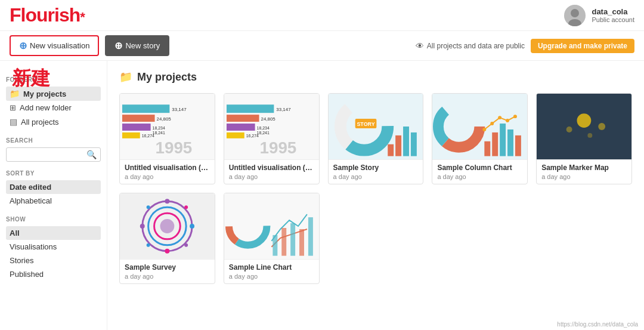 The image size is (644, 330). What do you see at coordinates (272, 267) in the screenshot?
I see `card-title: Sample Line Chart` at bounding box center [272, 267].